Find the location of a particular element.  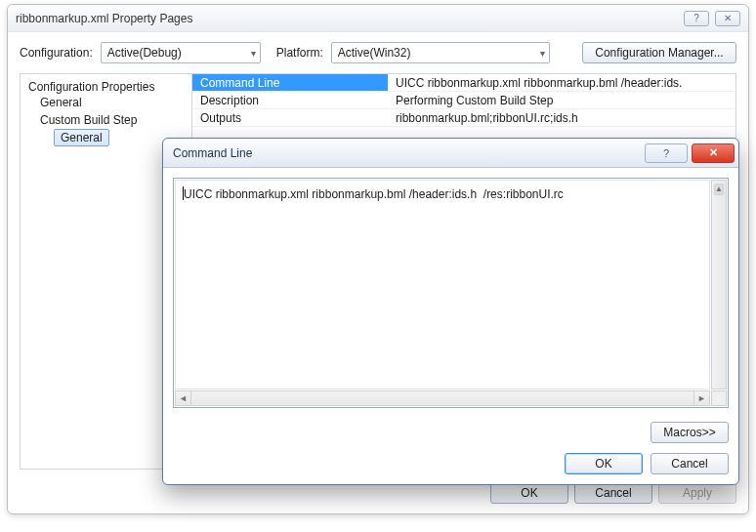

pp-apply-button: Apply is located at coordinates (697, 493).